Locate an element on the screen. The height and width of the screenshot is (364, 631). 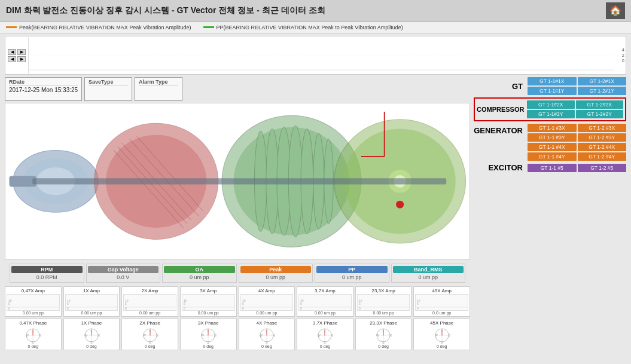
btn-comp-gt1-2-2x: GT 1-2#2X is located at coordinates (600, 105).